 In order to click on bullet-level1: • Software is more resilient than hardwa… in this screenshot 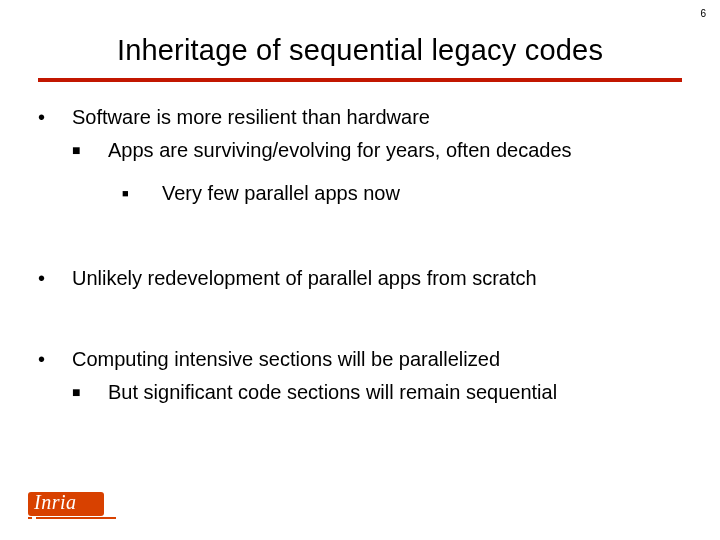, I will do `click(364, 118)`.